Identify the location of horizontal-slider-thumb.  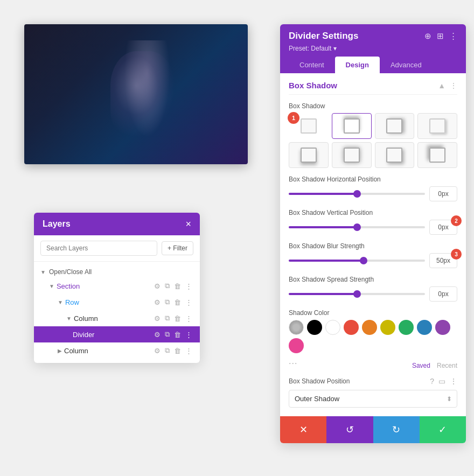
(357, 194).